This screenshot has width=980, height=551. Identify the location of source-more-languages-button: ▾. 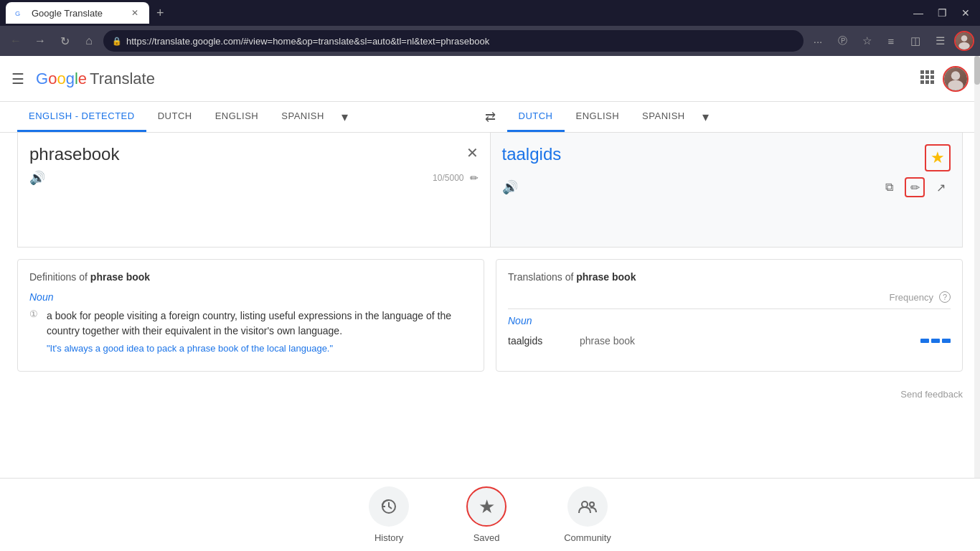
(344, 117).